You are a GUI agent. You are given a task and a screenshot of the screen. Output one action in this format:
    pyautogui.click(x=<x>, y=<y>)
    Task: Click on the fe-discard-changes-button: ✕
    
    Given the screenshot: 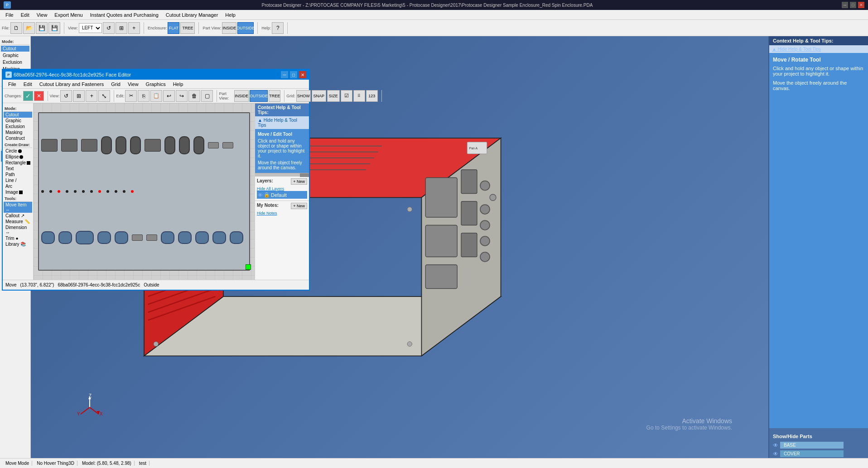 What is the action you would take?
    pyautogui.click(x=39, y=96)
    